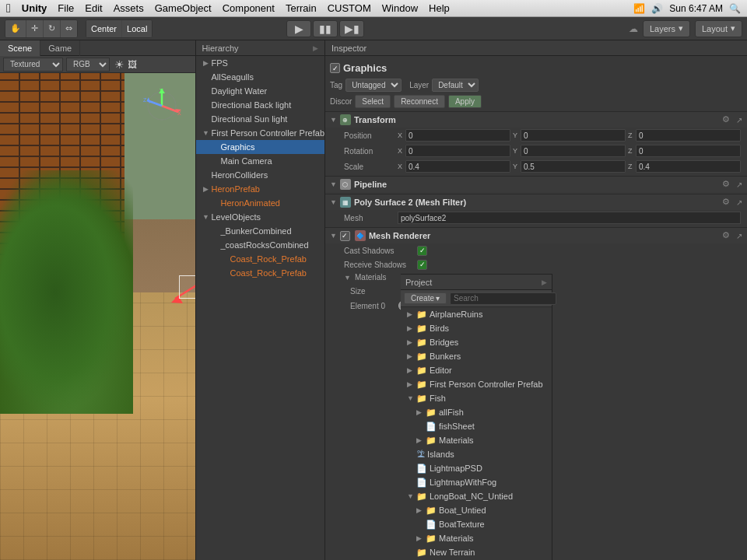 The width and height of the screenshot is (747, 560). What do you see at coordinates (65, 8) in the screenshot?
I see `menu-file: File` at bounding box center [65, 8].